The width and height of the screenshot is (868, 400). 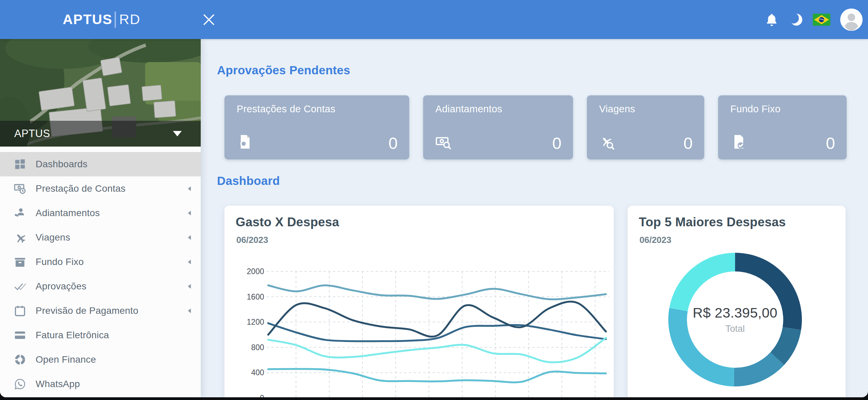 I want to click on moon-icon, so click(x=796, y=20).